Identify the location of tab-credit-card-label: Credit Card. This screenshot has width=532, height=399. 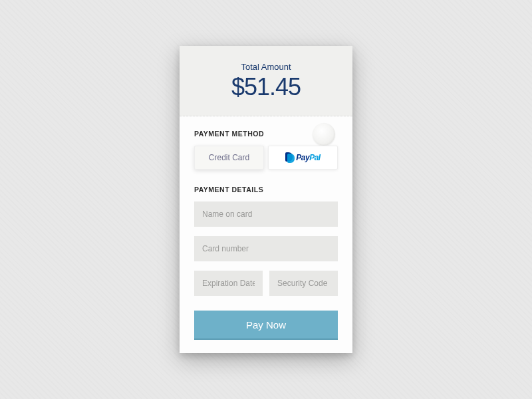
(229, 158).